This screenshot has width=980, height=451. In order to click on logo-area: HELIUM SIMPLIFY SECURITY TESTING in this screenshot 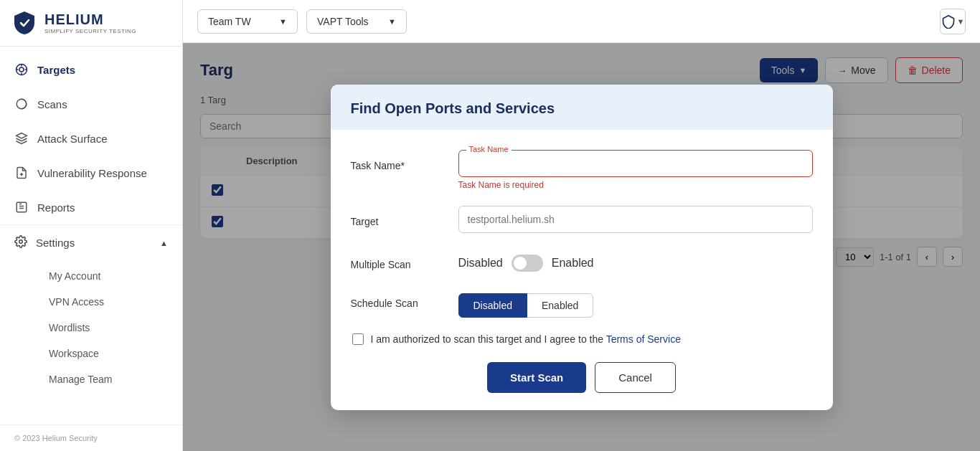, I will do `click(91, 23)`.